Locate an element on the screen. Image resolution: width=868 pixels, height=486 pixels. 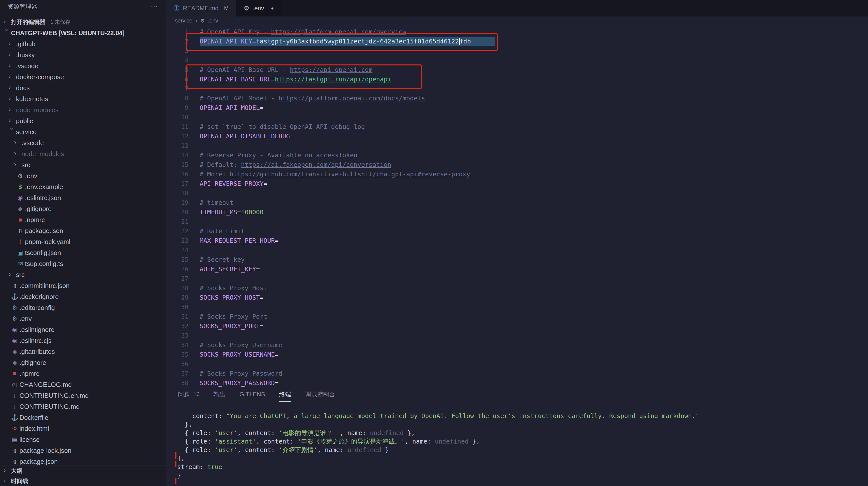
tree-file-commitlintrc-json: {}.commitlintrc.json is located at coordinates (83, 286).